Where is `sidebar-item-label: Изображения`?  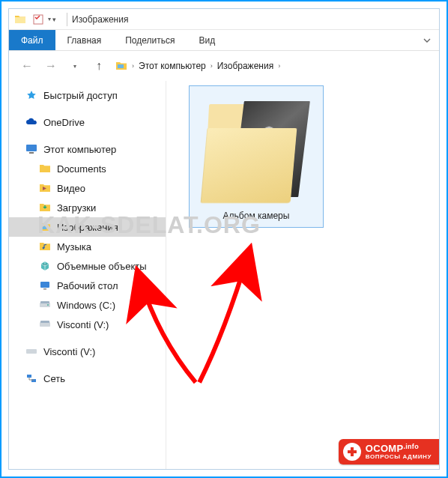 sidebar-item-label: Изображения is located at coordinates (88, 228).